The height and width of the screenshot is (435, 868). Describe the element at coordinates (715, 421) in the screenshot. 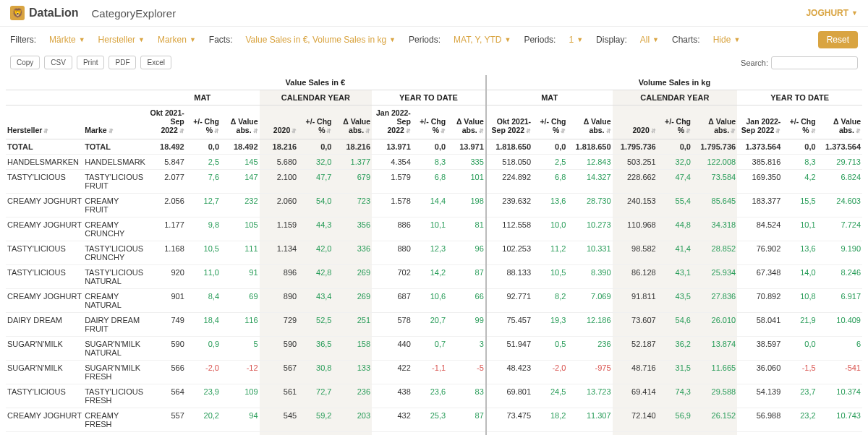

I see `cell-value: 26.152` at that location.